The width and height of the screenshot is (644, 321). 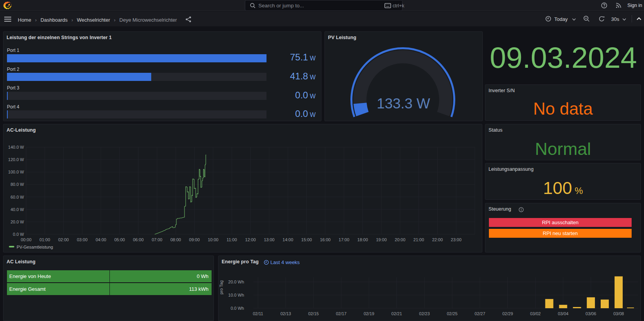 What do you see at coordinates (508, 314) in the screenshot?
I see `svg-text: 02/29` at bounding box center [508, 314].